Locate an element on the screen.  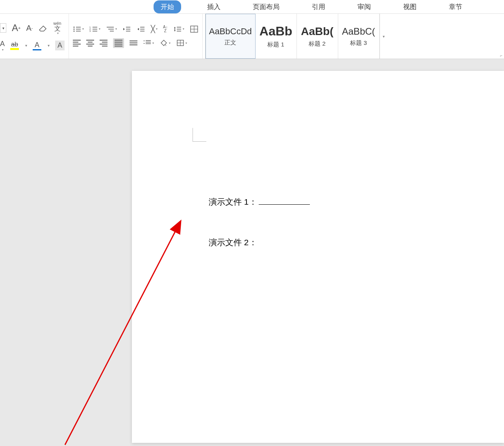
strikethrough-label: ab is located at coordinates (15, 44).